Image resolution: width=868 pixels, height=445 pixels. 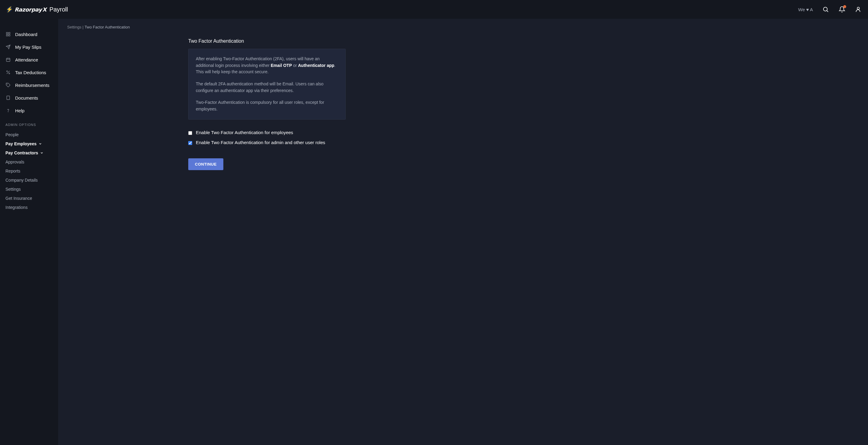 What do you see at coordinates (59, 9) in the screenshot?
I see `logo-product: Payroll` at bounding box center [59, 9].